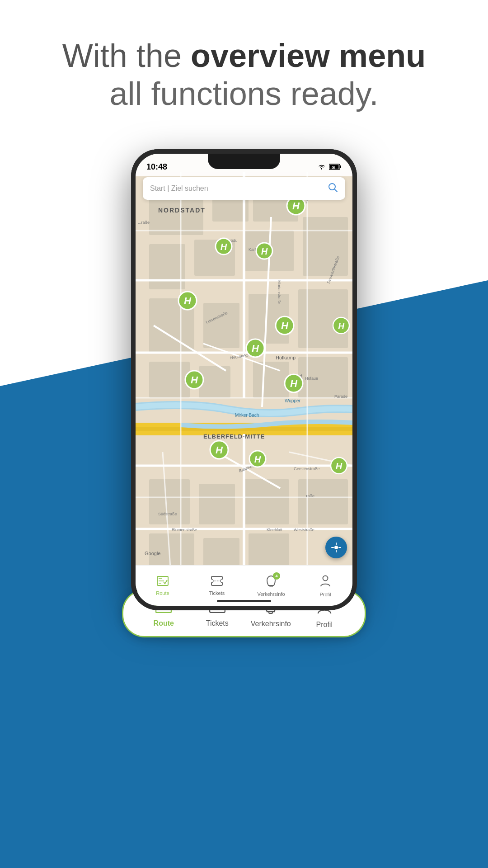 This screenshot has width=488, height=868. I want to click on search-placeholder: Start | Ziel suchen, so click(239, 189).